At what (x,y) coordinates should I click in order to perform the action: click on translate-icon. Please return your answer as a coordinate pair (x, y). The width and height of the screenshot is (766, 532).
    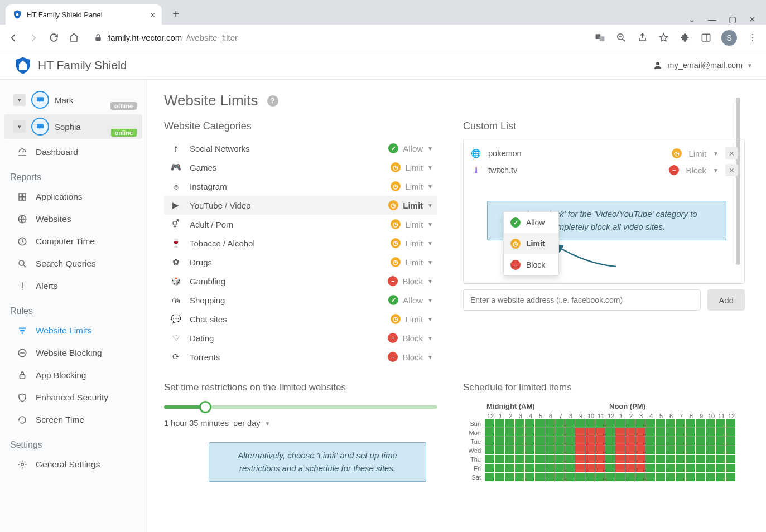
    Looking at the image, I should click on (600, 38).